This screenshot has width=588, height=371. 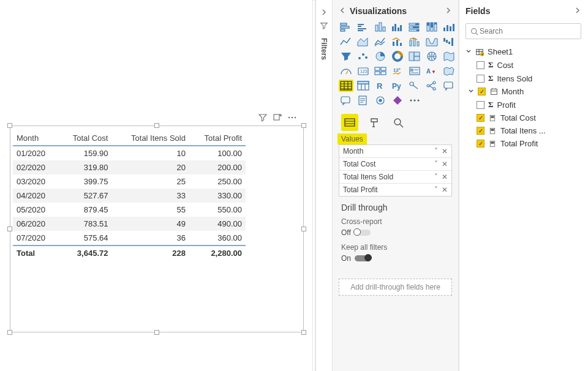 I want to click on 100-stacked-bar-icon, so click(x=415, y=27).